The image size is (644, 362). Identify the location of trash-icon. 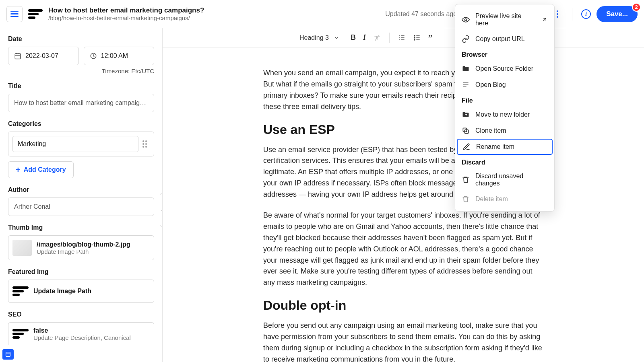
(466, 199).